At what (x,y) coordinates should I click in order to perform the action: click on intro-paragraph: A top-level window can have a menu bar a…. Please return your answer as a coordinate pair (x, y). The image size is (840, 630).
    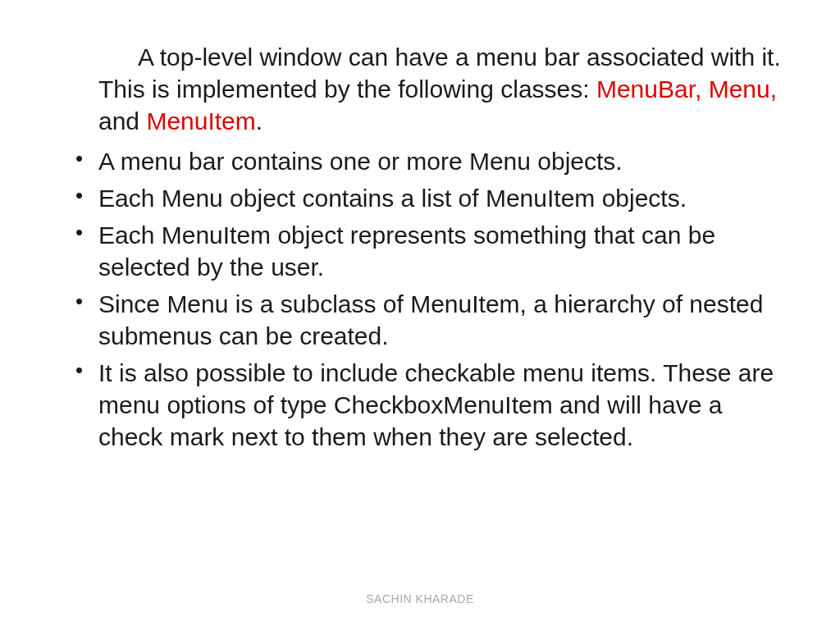
    Looking at the image, I should click on (420, 89).